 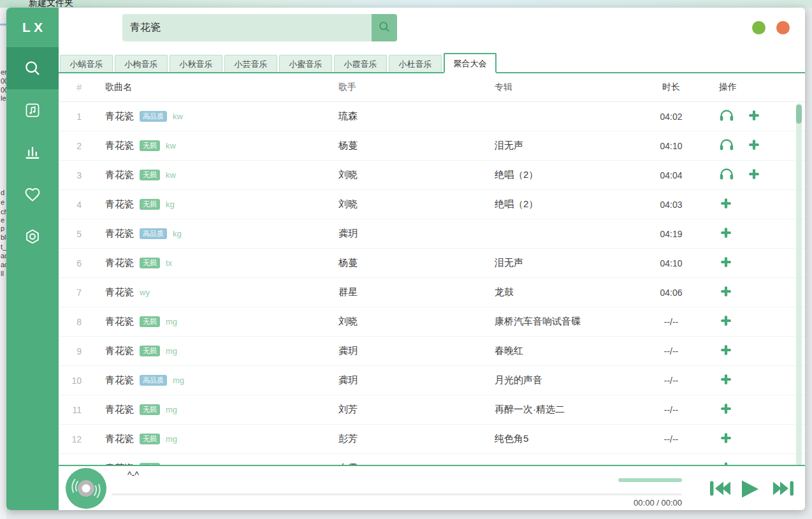 I want to click on player-bar: ^-^ 00:00 / 00:00, so click(x=432, y=487).